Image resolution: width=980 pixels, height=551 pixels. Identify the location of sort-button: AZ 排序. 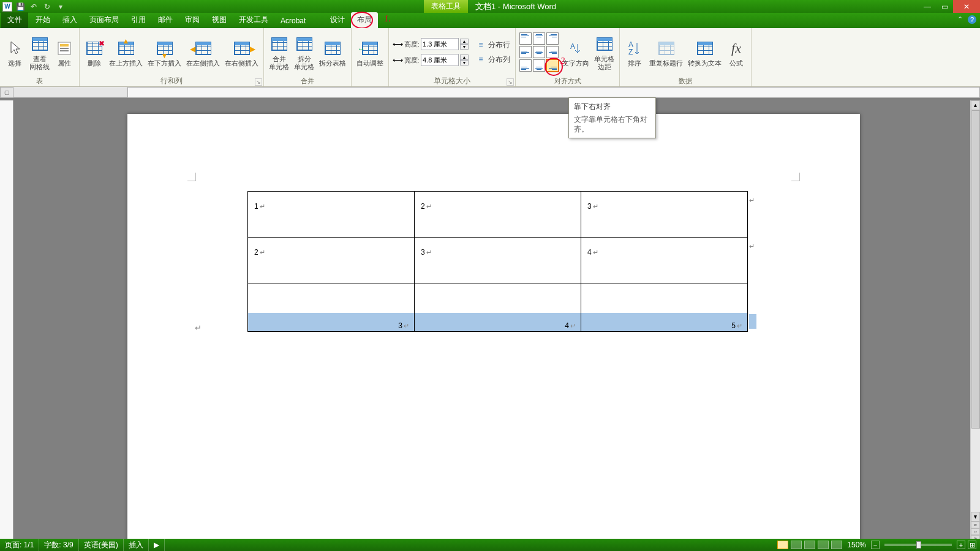
(635, 53).